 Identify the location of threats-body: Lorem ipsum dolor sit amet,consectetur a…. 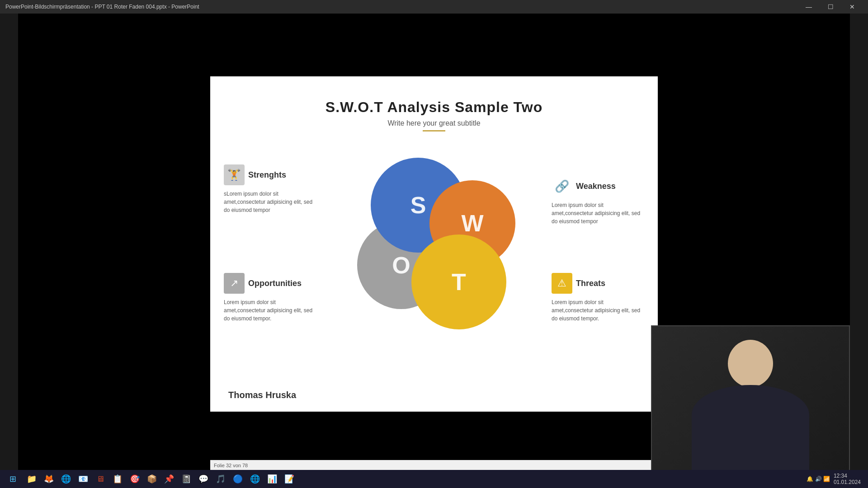
(599, 310).